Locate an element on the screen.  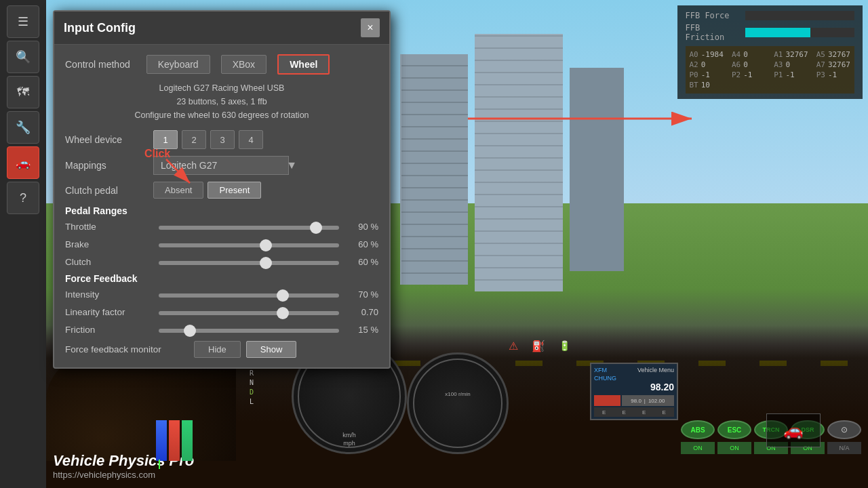
brake-value: 60 % is located at coordinates (361, 244).